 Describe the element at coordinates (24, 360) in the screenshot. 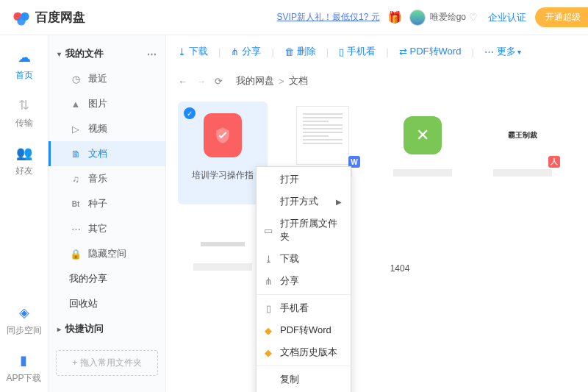

I see `mobile-icon: ▮` at that location.